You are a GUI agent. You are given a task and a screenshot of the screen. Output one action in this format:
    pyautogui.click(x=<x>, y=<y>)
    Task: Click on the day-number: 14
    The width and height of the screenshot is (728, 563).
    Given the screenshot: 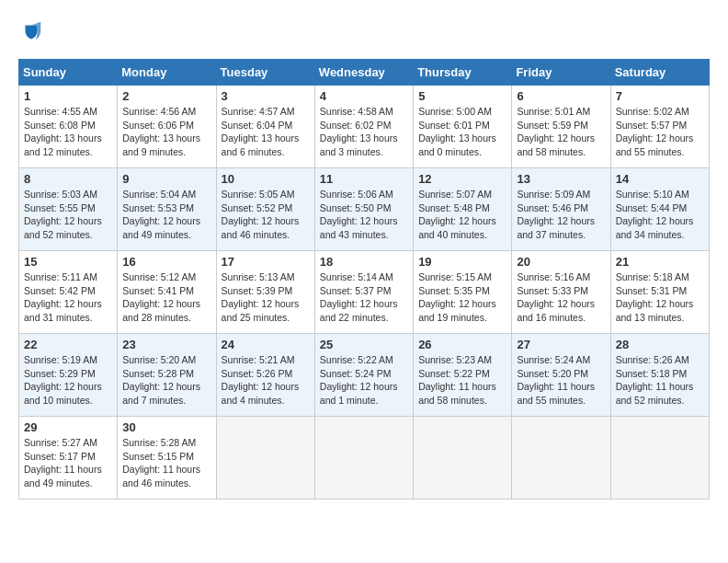 What is the action you would take?
    pyautogui.click(x=660, y=178)
    